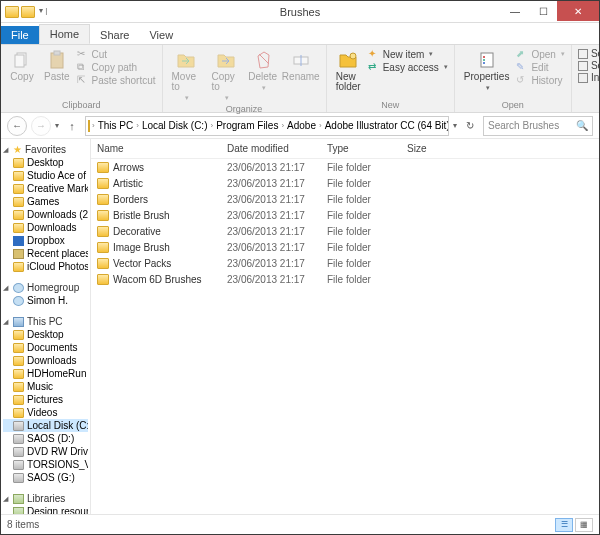  Describe the element at coordinates (408, 54) in the screenshot. I see `newitem-button: ✦New item` at that location.